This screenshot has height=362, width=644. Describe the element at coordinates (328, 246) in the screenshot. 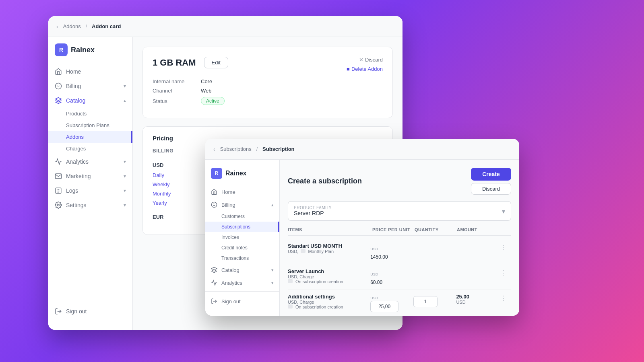

I see `item-name-0: Standart USD MONTH` at that location.